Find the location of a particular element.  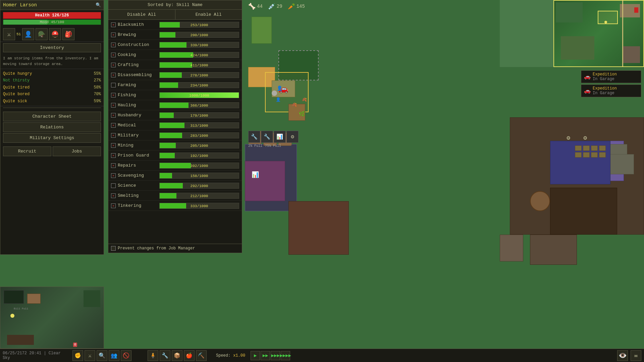

skill-checkbox-medical: ✕ is located at coordinates (113, 125).